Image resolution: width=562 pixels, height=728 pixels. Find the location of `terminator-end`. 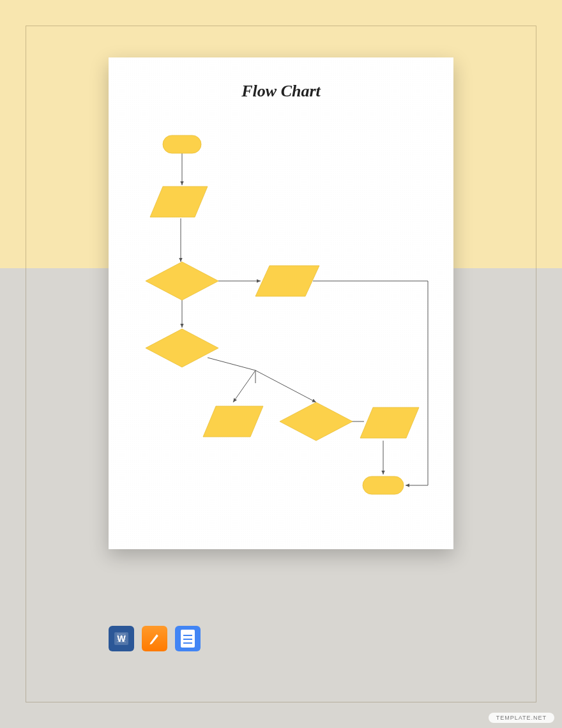

terminator-end is located at coordinates (383, 485).